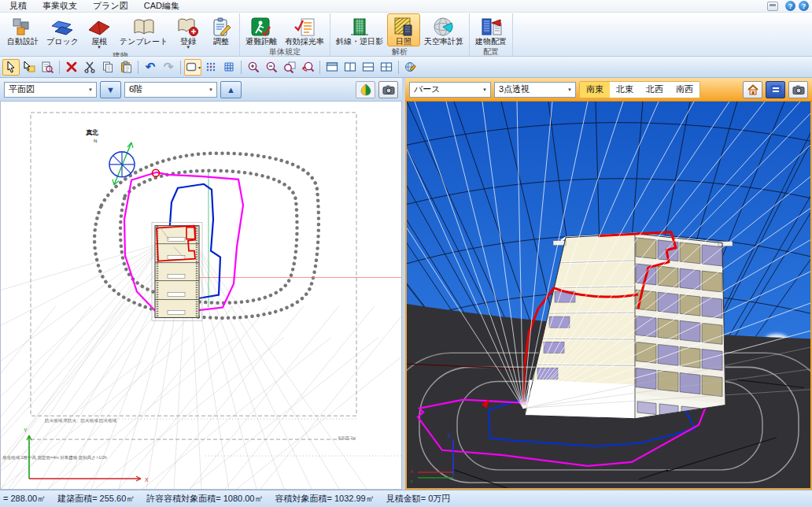  Describe the element at coordinates (773, 6) in the screenshot. I see `ribbon-collapse-icon` at that location.